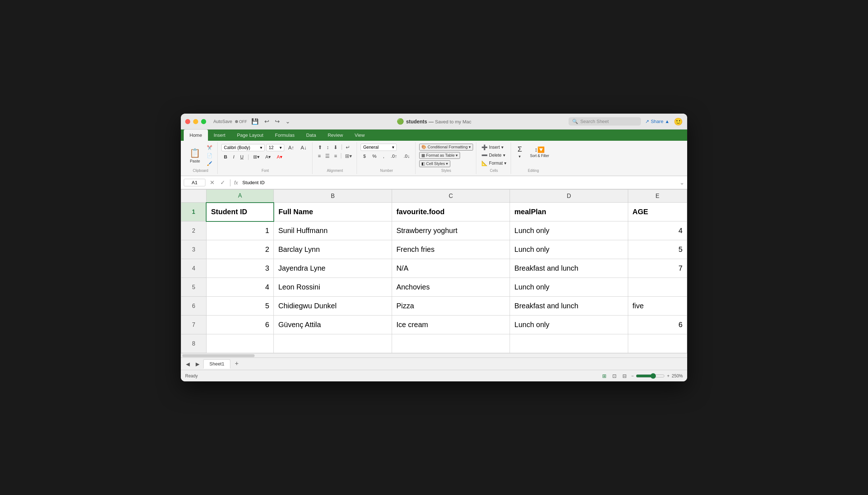 This screenshot has width=868, height=495. Describe the element at coordinates (658, 268) in the screenshot. I see `cell-4-E: 7` at that location.